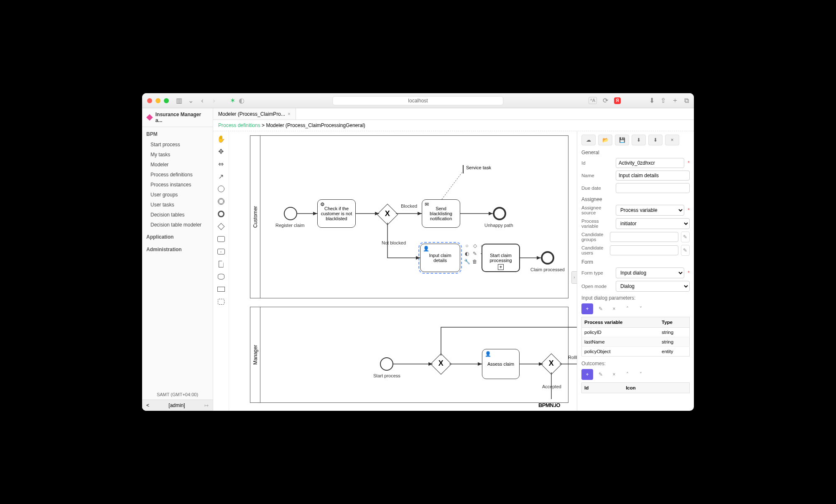  I want to click on space-tool-icon: ⇔, so click(221, 164).